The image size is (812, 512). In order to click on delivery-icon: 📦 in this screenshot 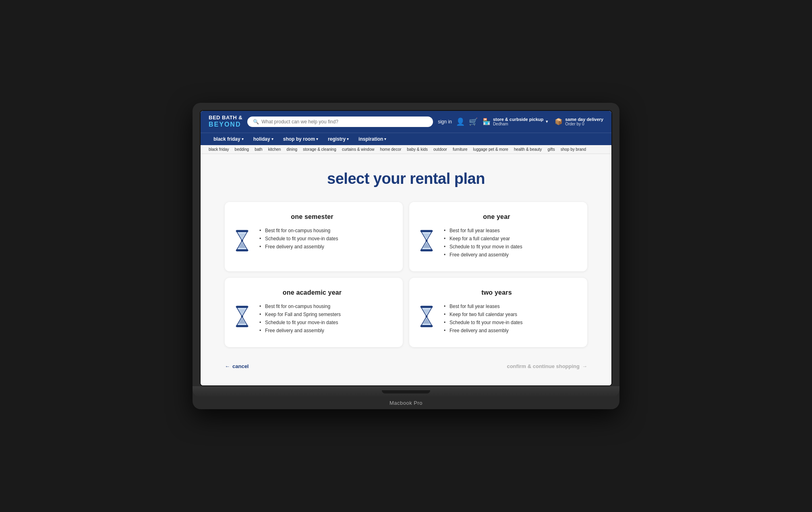, I will do `click(559, 122)`.